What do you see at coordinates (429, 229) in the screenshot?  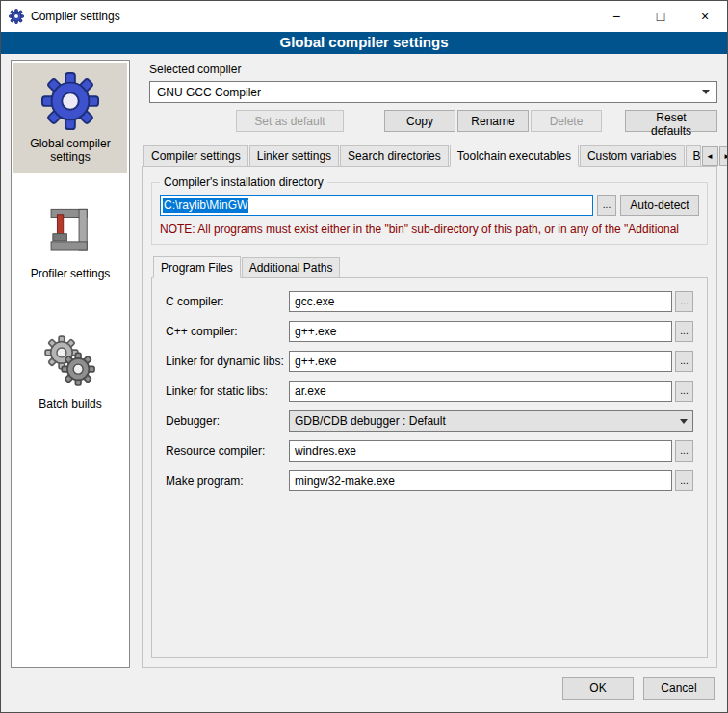 I see `bin-subdirectory-note: NOTE: All programs must exist either in …` at bounding box center [429, 229].